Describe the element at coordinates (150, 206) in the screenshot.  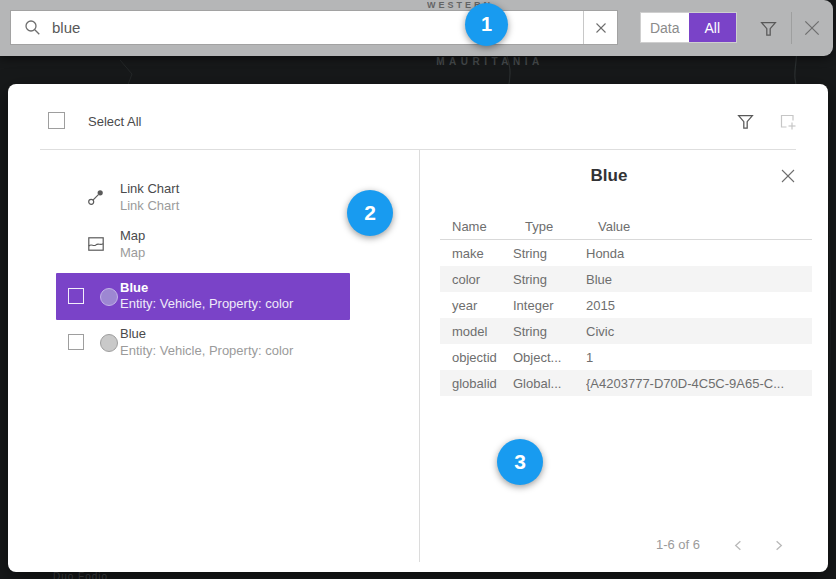
I see `item-subtitle: Link Chart` at that location.